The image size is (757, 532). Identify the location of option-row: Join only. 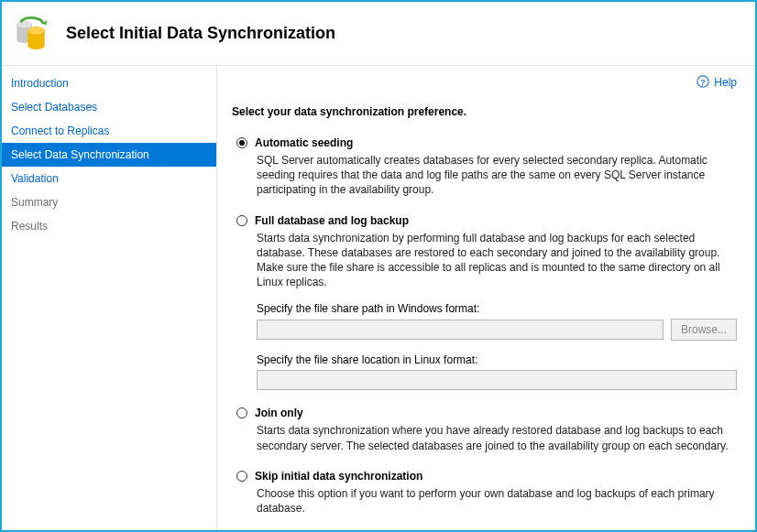
(487, 413).